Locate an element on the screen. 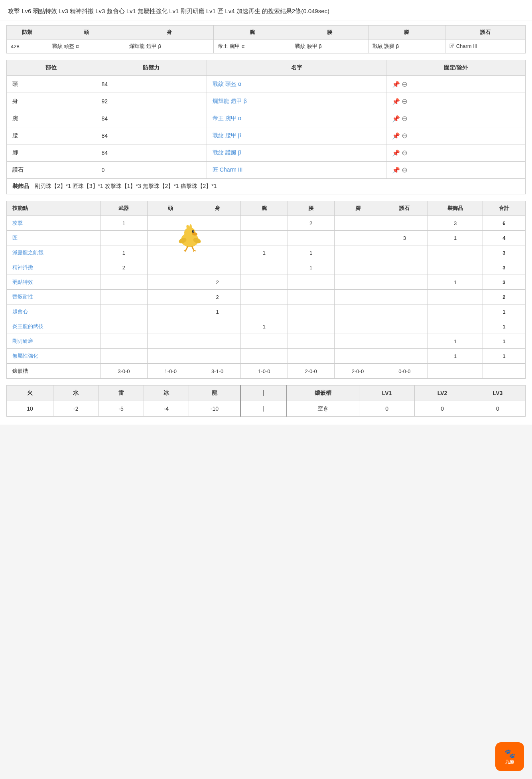  equip-name: 匠 Charm III is located at coordinates (296, 170).